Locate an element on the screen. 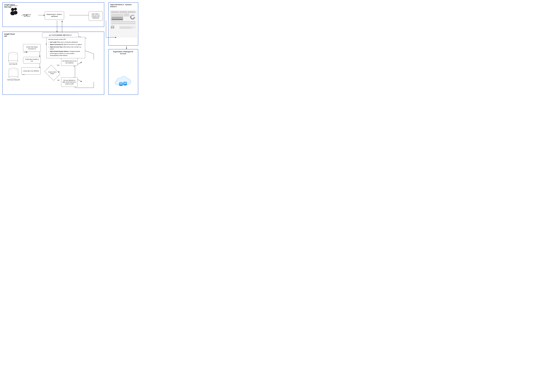 The image size is (559, 392). preview-text-bar3 is located at coordinates (127, 16).